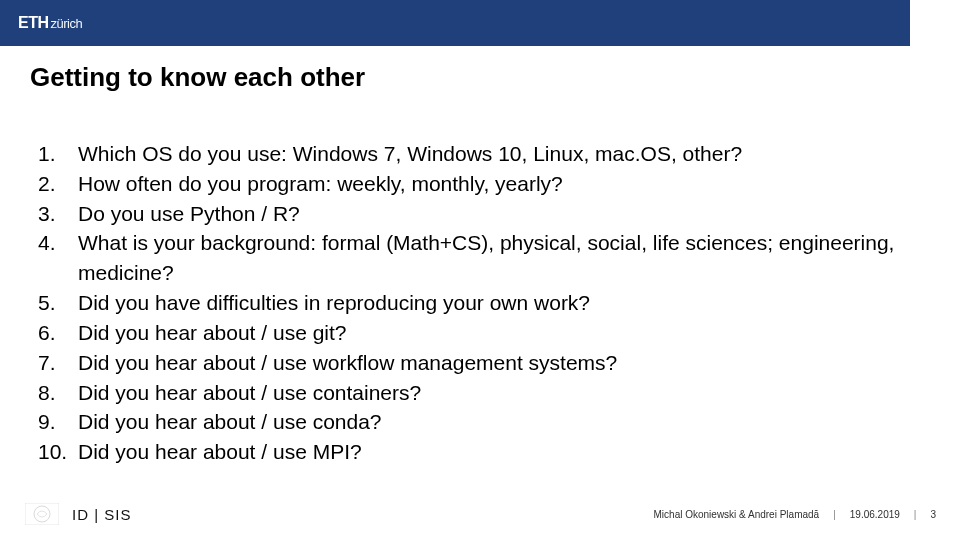 The height and width of the screenshot is (540, 960). What do you see at coordinates (34, 22) in the screenshot?
I see `logo-main: ETH` at bounding box center [34, 22].